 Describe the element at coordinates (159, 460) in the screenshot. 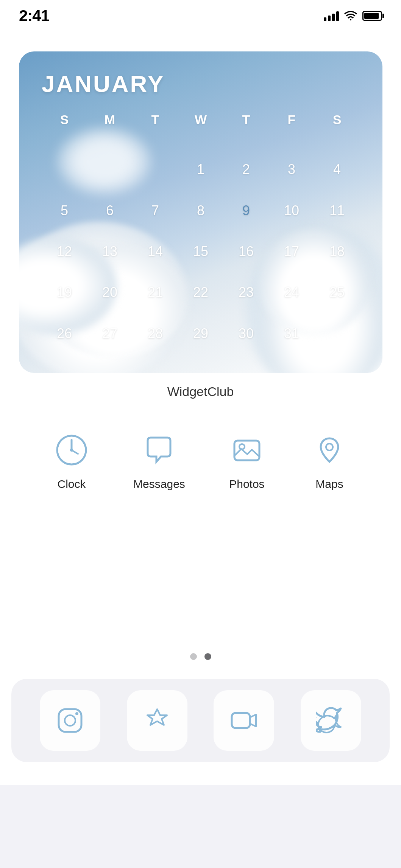

I see `app-icon-messages: Messages` at that location.